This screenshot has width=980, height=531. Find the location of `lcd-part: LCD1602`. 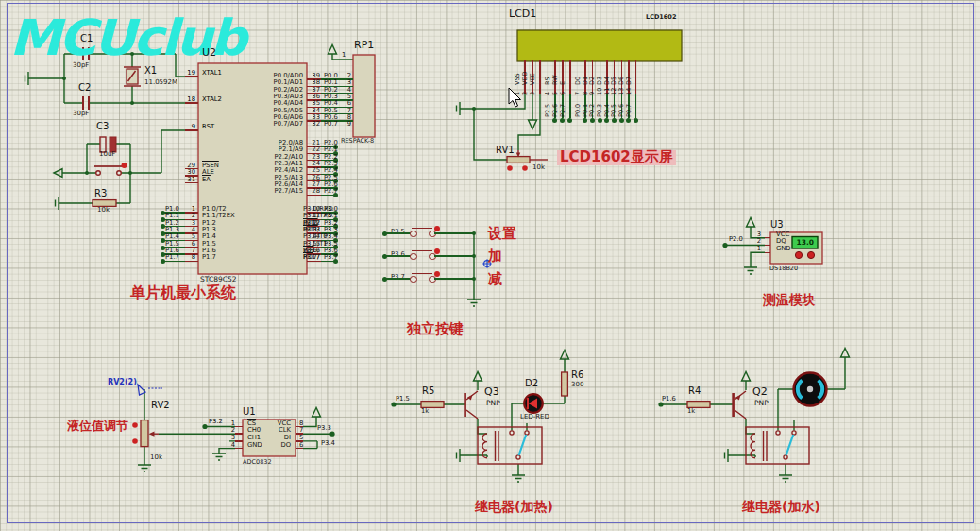

lcd-part: LCD1602 is located at coordinates (661, 17).